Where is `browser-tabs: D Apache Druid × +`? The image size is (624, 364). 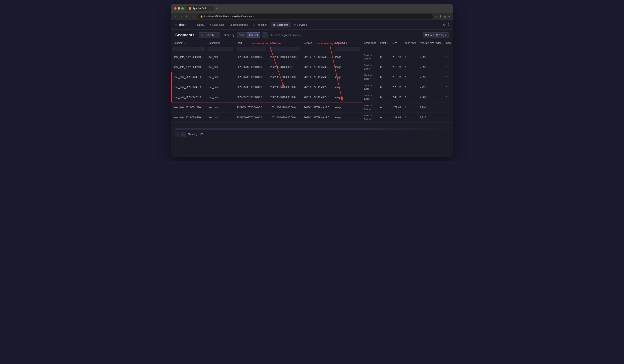 browser-tabs: D Apache Druid × + is located at coordinates (315, 8).